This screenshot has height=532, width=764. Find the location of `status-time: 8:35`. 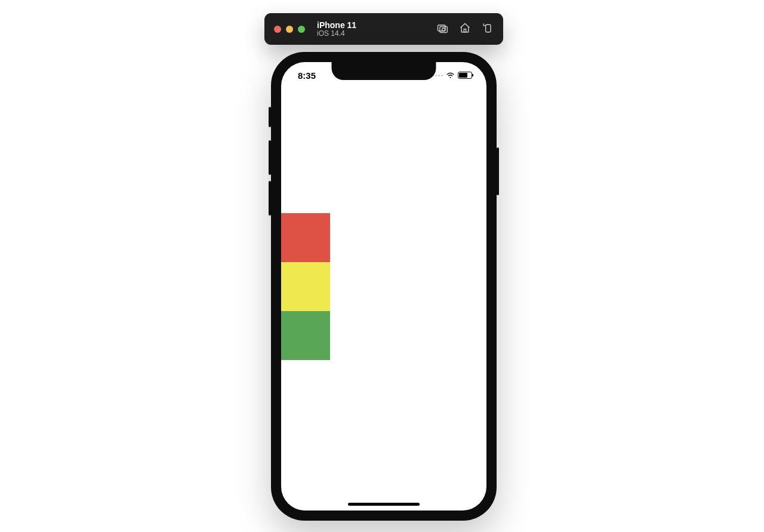

status-time: 8:35 is located at coordinates (307, 75).